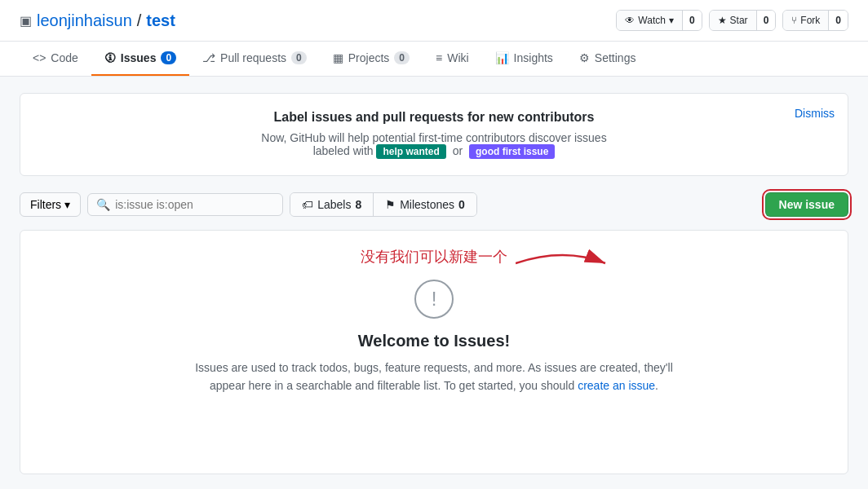  I want to click on new-issue-button: New issue, so click(807, 205).